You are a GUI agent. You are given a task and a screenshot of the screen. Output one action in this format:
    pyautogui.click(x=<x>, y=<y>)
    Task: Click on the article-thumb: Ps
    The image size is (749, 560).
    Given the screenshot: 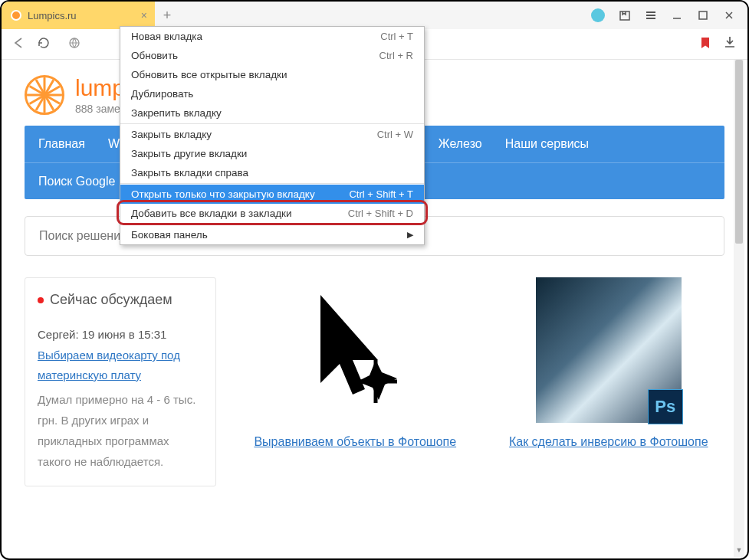 What is the action you would take?
    pyautogui.click(x=609, y=350)
    